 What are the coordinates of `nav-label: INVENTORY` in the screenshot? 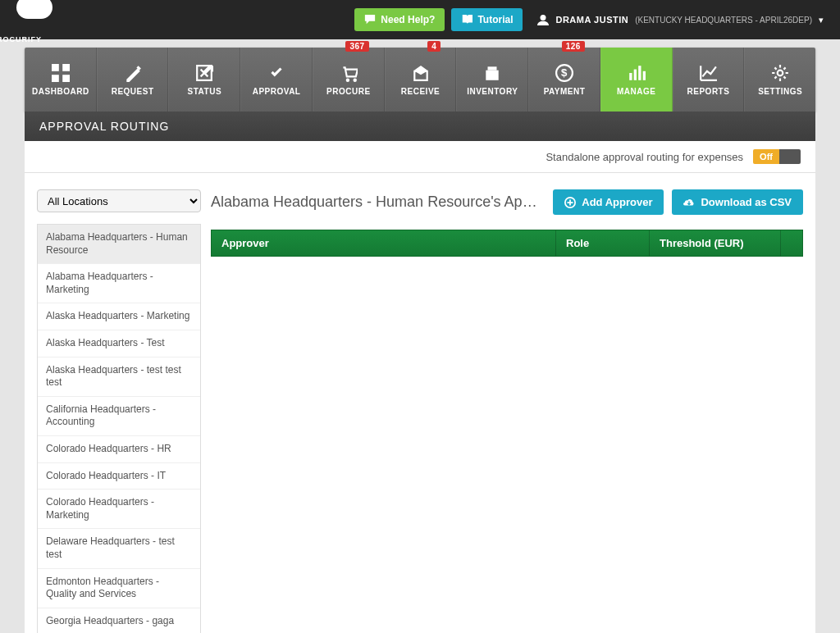 It's located at (492, 92).